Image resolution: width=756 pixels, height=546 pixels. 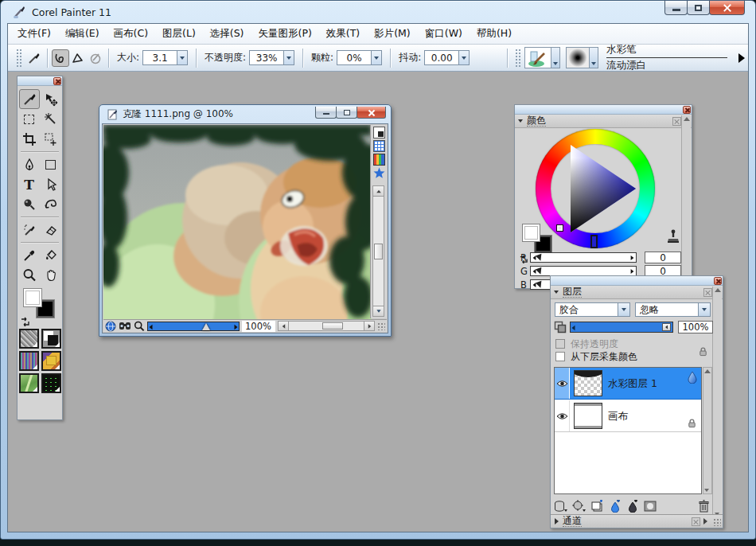 I want to click on zoom-magnifier-icon, so click(x=139, y=326).